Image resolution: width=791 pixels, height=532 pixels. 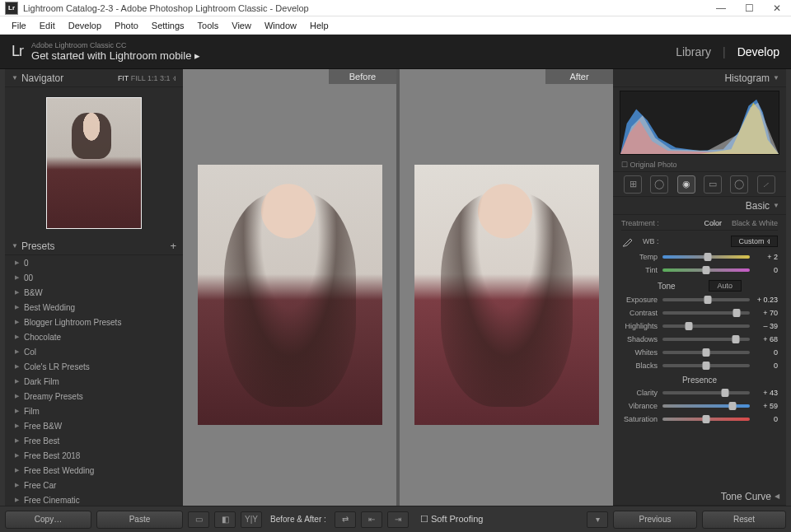 What do you see at coordinates (94, 381) in the screenshot?
I see `preset-item: ▶Dark Film` at bounding box center [94, 381].